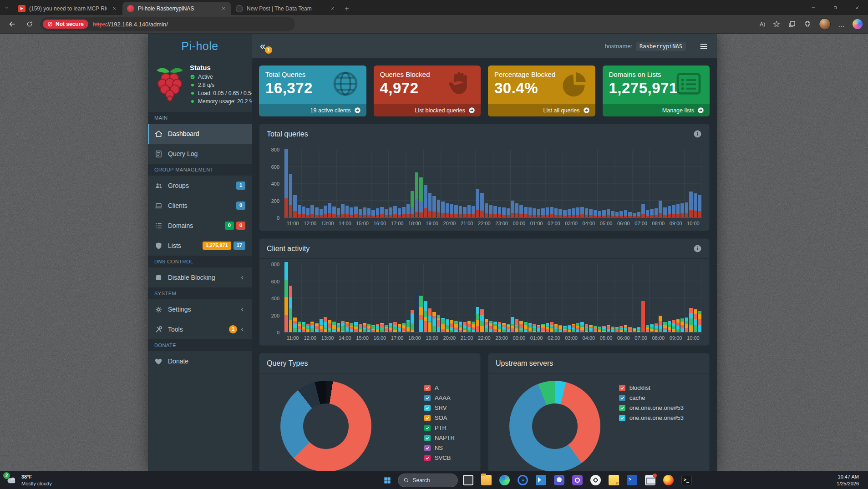 This screenshot has width=868, height=489. I want to click on legend-item: blocklist, so click(651, 388).